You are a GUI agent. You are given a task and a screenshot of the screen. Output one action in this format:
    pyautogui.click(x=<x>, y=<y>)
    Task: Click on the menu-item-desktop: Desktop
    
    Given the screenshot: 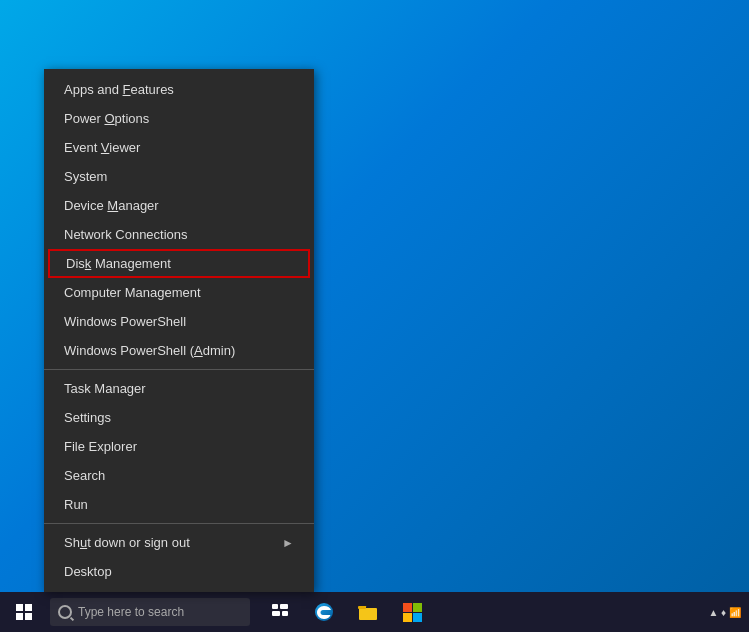 What is the action you would take?
    pyautogui.click(x=179, y=572)
    